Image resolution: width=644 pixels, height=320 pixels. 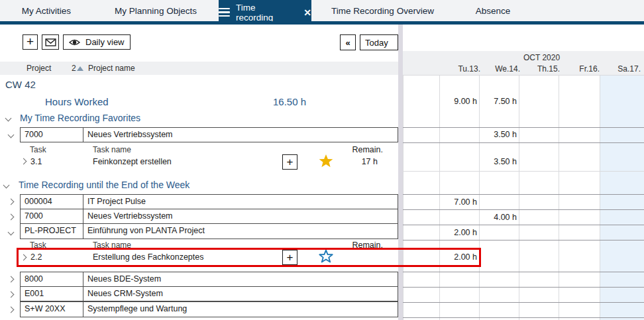 I want to click on project-row-pl-project: PL-PROJECT Einführung von PLANTA Project, so click(x=209, y=231).